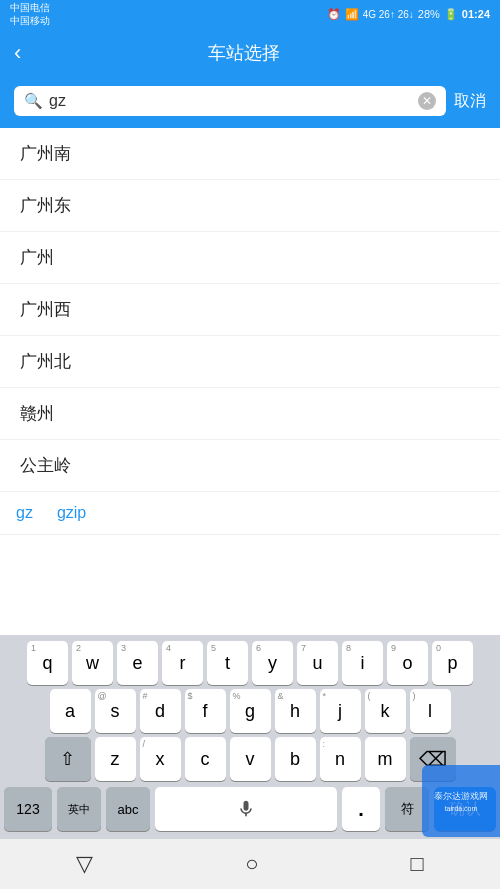 The height and width of the screenshot is (889, 500). What do you see at coordinates (79, 809) in the screenshot?
I see `key-language: 英中` at bounding box center [79, 809].